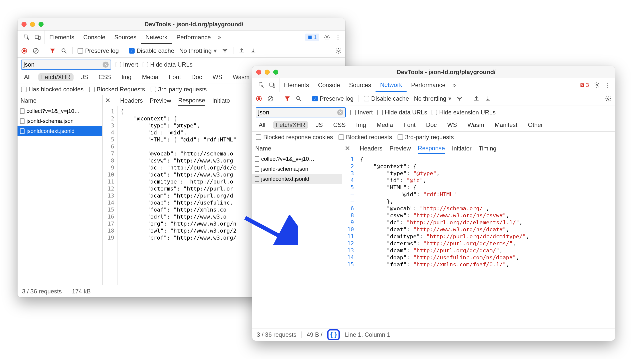 This screenshot has height=359, width=644. What do you see at coordinates (487, 148) in the screenshot?
I see `detail-tab-timing: Timing` at bounding box center [487, 148].